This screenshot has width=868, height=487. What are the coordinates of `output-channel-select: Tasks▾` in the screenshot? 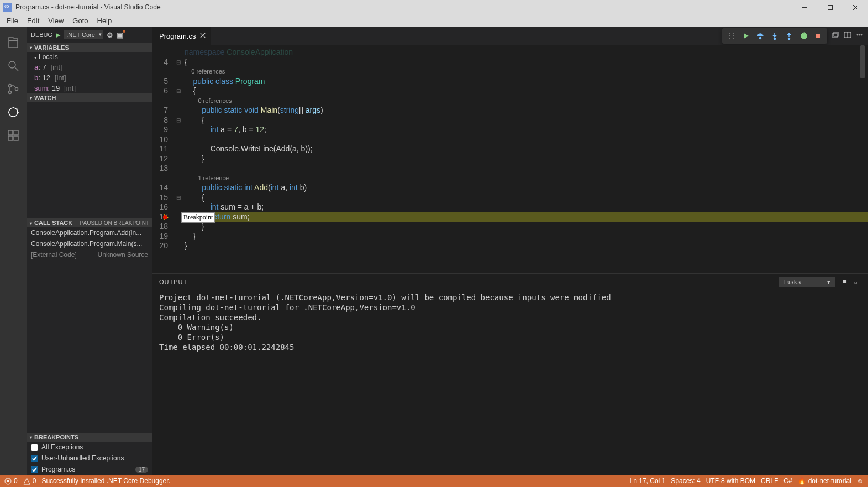 It's located at (807, 282).